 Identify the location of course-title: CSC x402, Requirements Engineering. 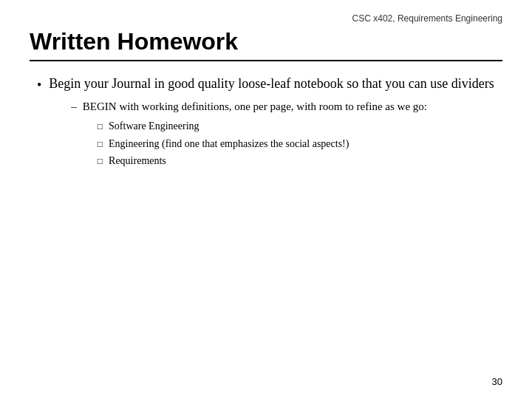
(427, 18).